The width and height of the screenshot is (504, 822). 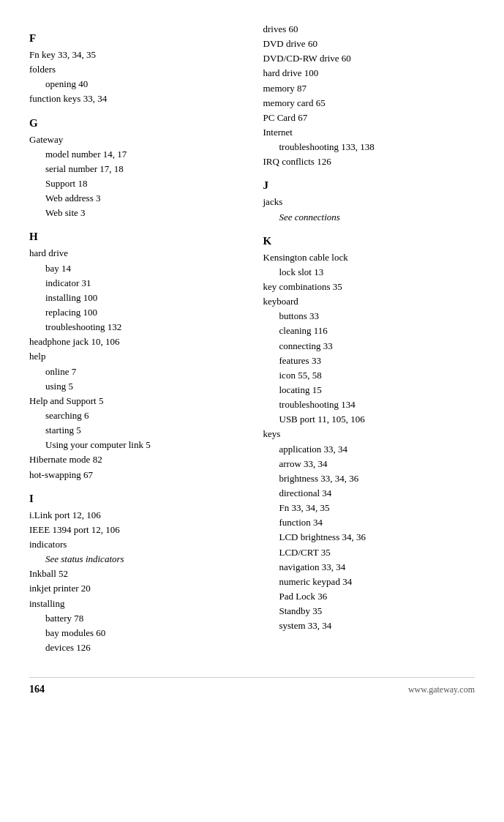 What do you see at coordinates (135, 648) in the screenshot?
I see `entry-sub: devices 126` at bounding box center [135, 648].